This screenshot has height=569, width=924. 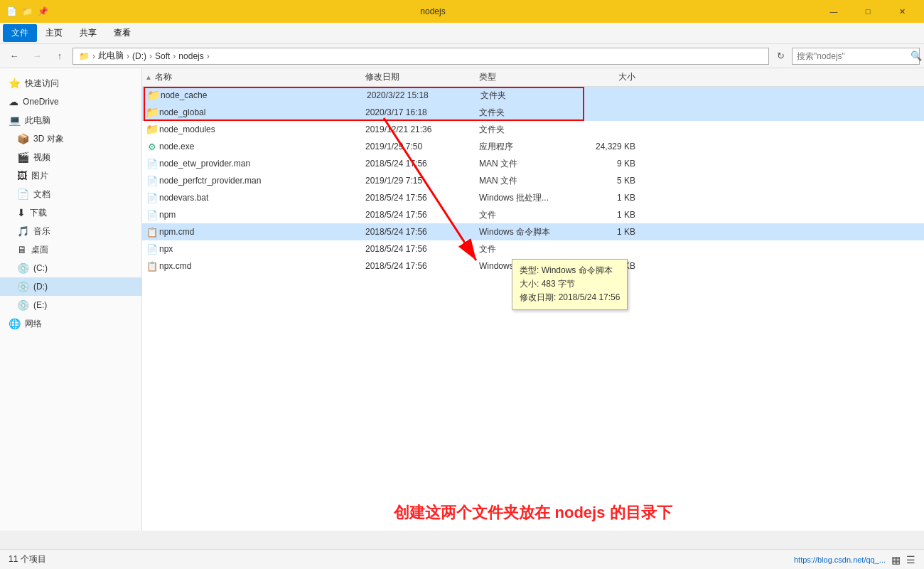 What do you see at coordinates (27, 559) in the screenshot?
I see `status-count: 11 个项目` at bounding box center [27, 559].